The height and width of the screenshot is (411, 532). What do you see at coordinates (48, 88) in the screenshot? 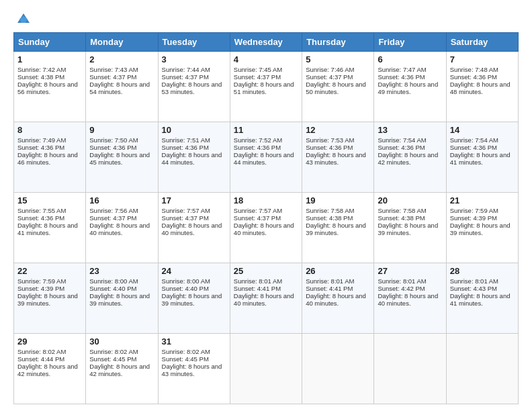
I see `daylight-text: Daylight: 8 hours and 56 minutes.` at bounding box center [48, 88].